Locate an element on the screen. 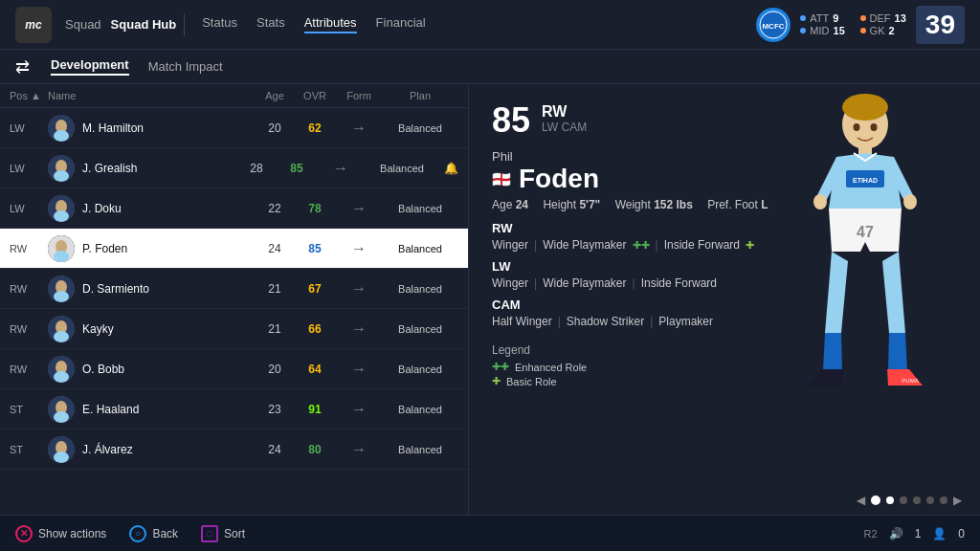  sub-tab-match-impact: Match Impact is located at coordinates (186, 67).